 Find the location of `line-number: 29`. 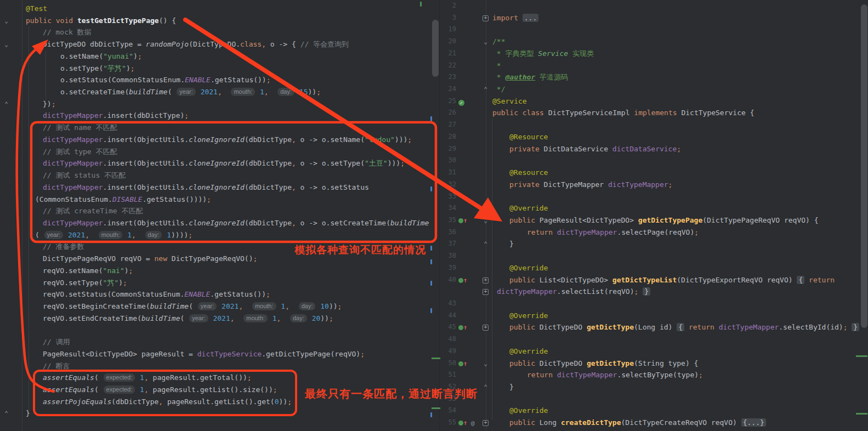

line-number: 29 is located at coordinates (447, 149).